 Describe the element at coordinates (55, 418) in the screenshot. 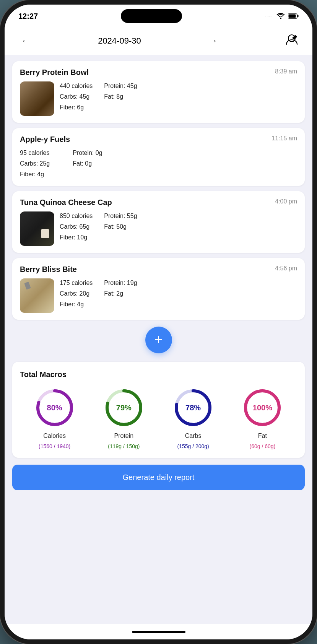

I see `macro-item-calories: 80% Calories (1560 / 1940)` at that location.